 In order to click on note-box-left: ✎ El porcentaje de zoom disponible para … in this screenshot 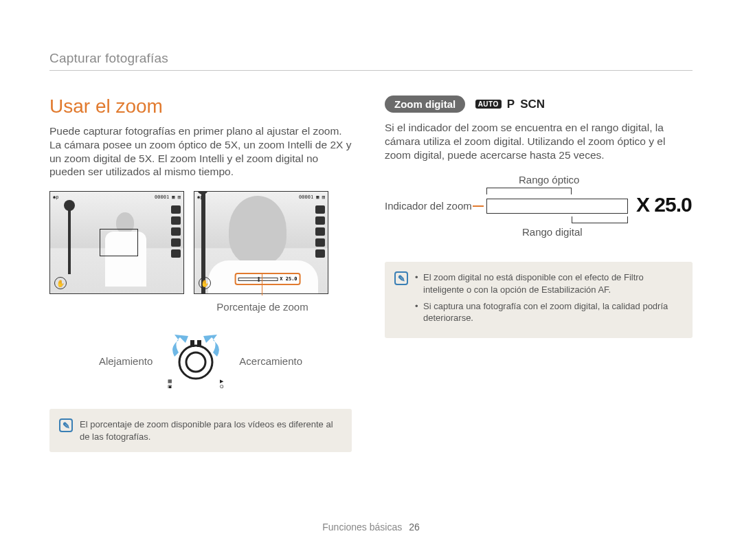, I will do `click(201, 430)`.